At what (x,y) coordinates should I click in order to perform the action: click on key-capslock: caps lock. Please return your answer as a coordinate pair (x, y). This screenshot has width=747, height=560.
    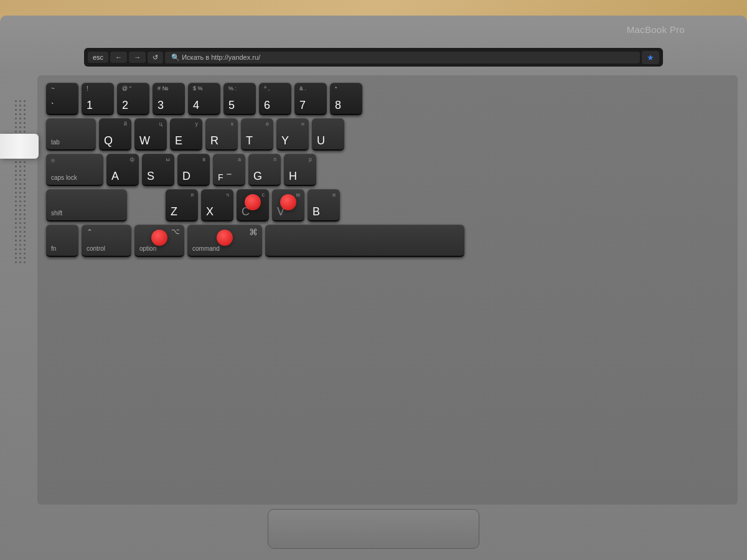
    Looking at the image, I should click on (75, 170).